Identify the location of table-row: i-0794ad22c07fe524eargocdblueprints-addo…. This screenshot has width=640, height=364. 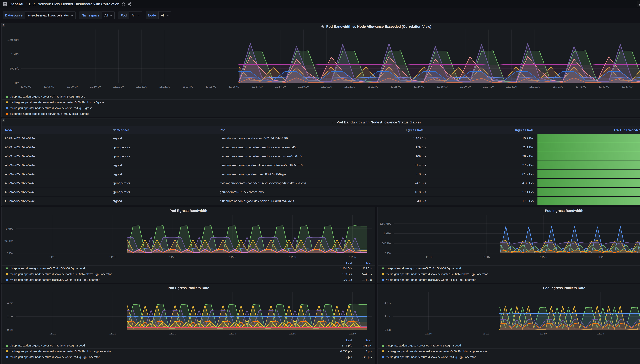
(321, 174).